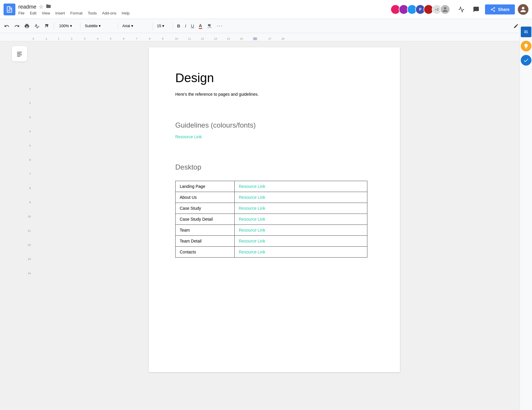 Image resolution: width=532 pixels, height=410 pixels. What do you see at coordinates (301, 219) in the screenshot?
I see `table-cell-link-3: Resource Link` at bounding box center [301, 219].